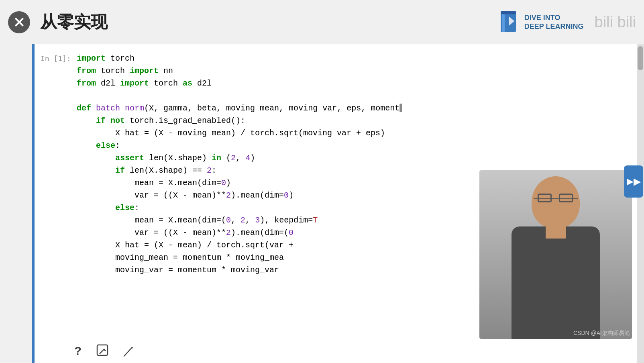 Image resolution: width=644 pixels, height=363 pixels. What do you see at coordinates (322, 22) in the screenshot?
I see `top-bar: 从零实现 DIVE INTO DEEP LEARNING bili bili` at bounding box center [322, 22].